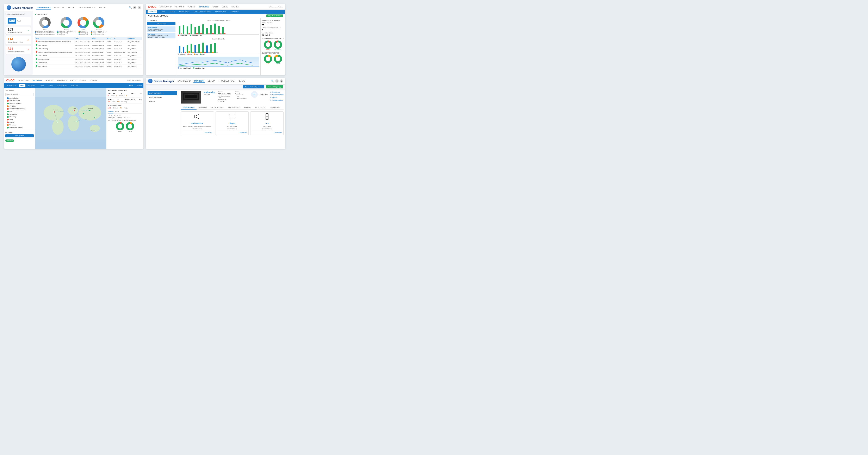  What do you see at coordinates (232, 132) in the screenshot?
I see `peripheral-connected-1: Connected` at bounding box center [232, 132].